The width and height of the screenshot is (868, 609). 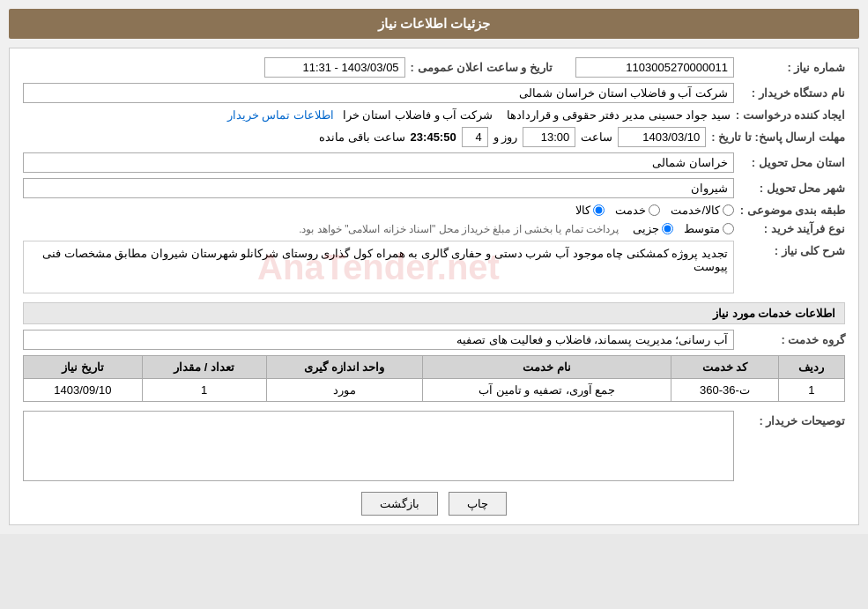 I want to click on cell-date: 1403/09/10, so click(x=83, y=390).